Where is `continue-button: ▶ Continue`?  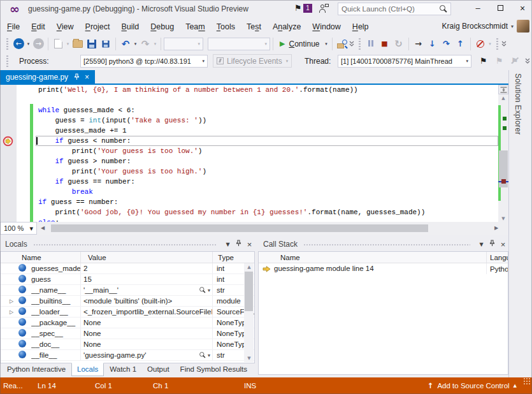 continue-button: ▶ Continue is located at coordinates (299, 44).